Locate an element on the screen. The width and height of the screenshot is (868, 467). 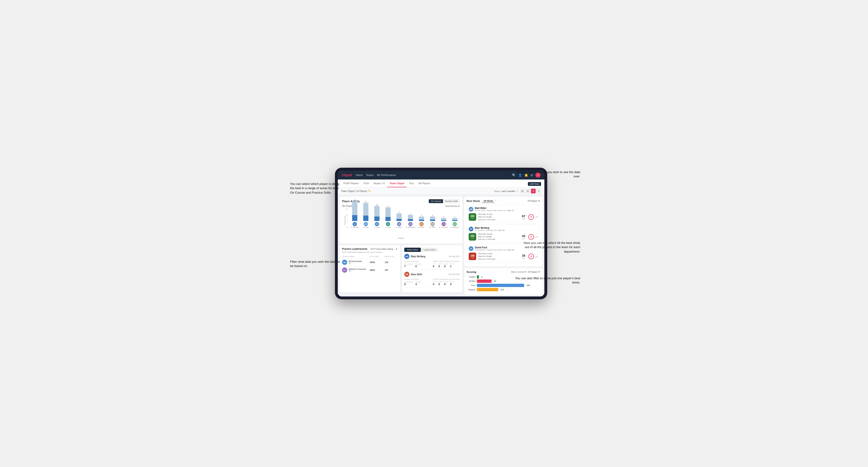
best-shots-tabs: All Shots ▼ is located at coordinates (489, 201).